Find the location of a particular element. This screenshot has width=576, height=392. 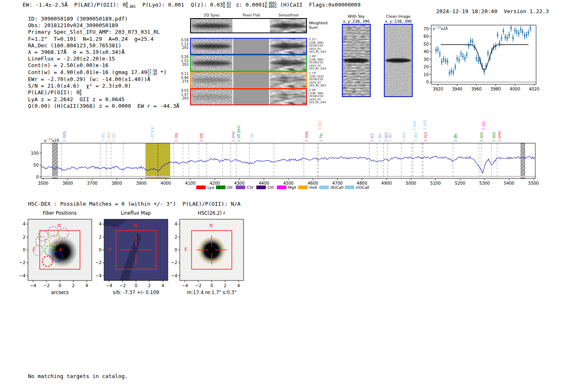

left-label-1: 2.53 is located at coordinates (184, 61).